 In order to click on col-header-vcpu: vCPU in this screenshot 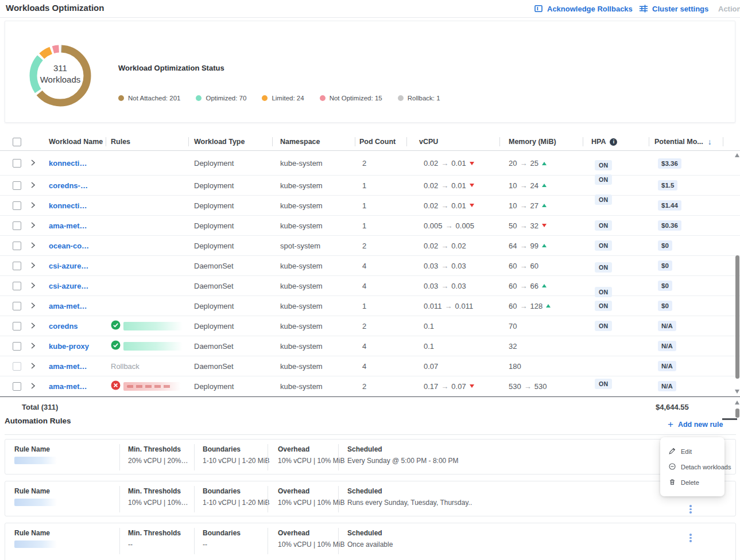, I will do `click(453, 142)`.